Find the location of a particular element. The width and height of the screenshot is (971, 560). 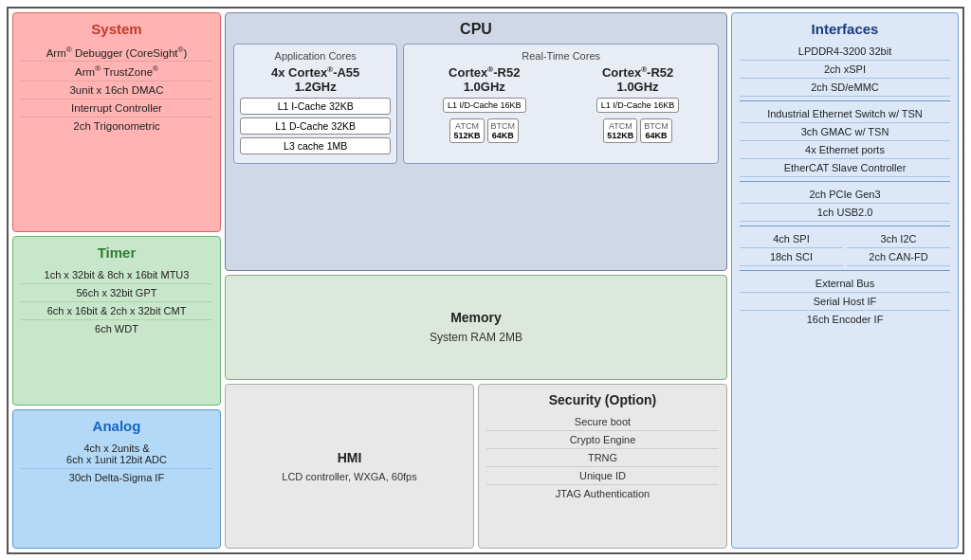

iface-item-4: 3ch GMAC w/ TSN is located at coordinates (845, 133).